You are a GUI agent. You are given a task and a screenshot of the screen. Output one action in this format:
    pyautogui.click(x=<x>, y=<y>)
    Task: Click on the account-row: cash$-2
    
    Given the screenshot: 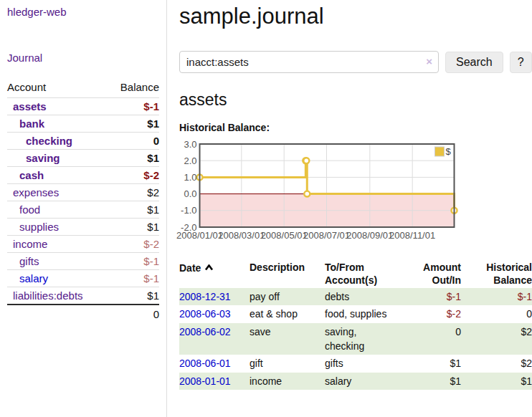 What is the action you would take?
    pyautogui.click(x=83, y=175)
    